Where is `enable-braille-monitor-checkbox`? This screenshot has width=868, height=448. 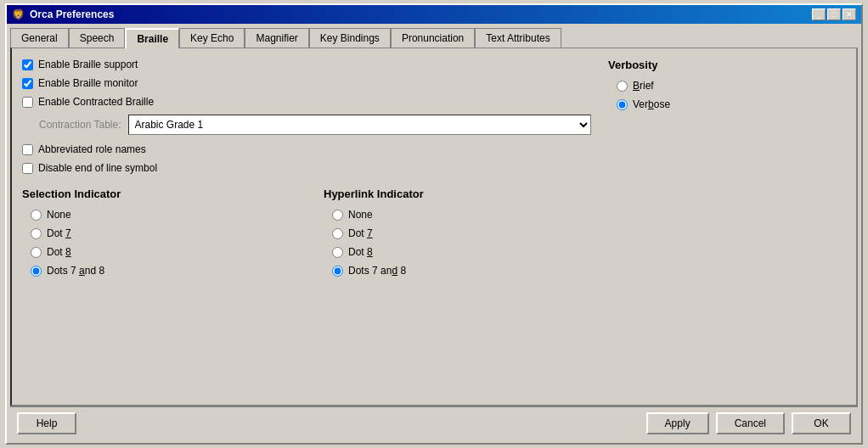
enable-braille-monitor-checkbox is located at coordinates (27, 83).